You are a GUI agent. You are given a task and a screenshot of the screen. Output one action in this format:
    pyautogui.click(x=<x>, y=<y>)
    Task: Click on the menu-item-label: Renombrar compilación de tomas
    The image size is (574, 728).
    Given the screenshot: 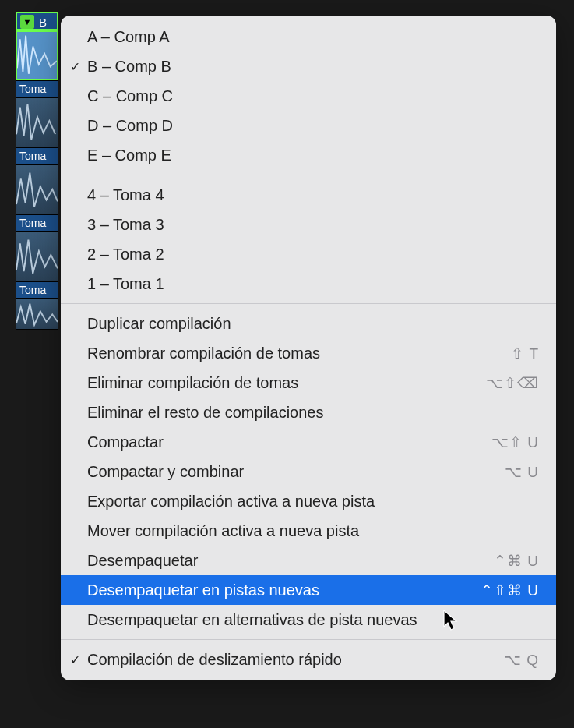 What is the action you would take?
    pyautogui.click(x=299, y=354)
    